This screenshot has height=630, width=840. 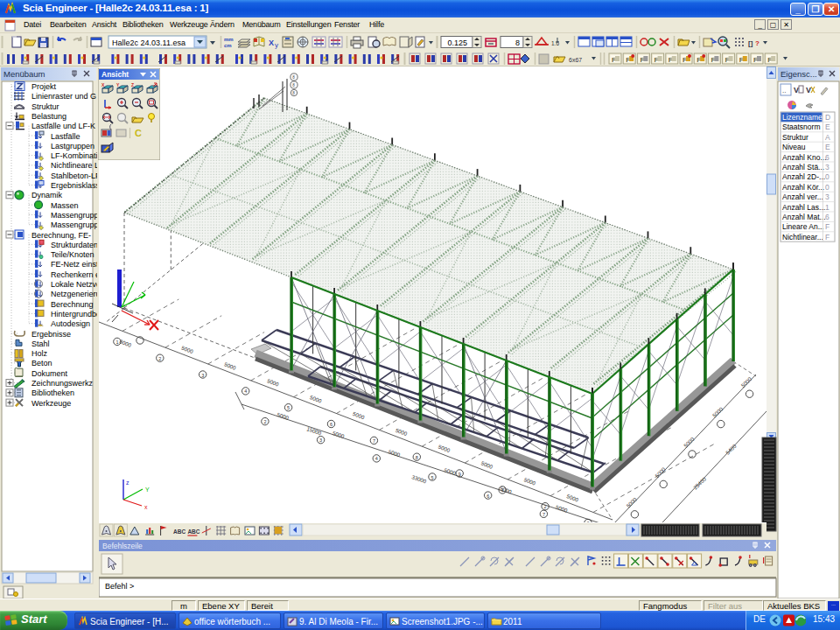 What do you see at coordinates (42, 363) in the screenshot?
I see `svg-text: Beton` at bounding box center [42, 363].